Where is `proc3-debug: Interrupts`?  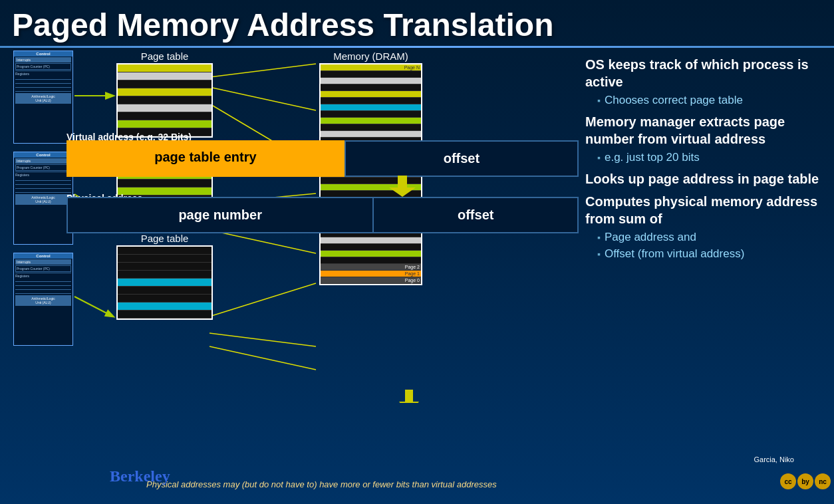
proc3-debug: Interrupts is located at coordinates (43, 262).